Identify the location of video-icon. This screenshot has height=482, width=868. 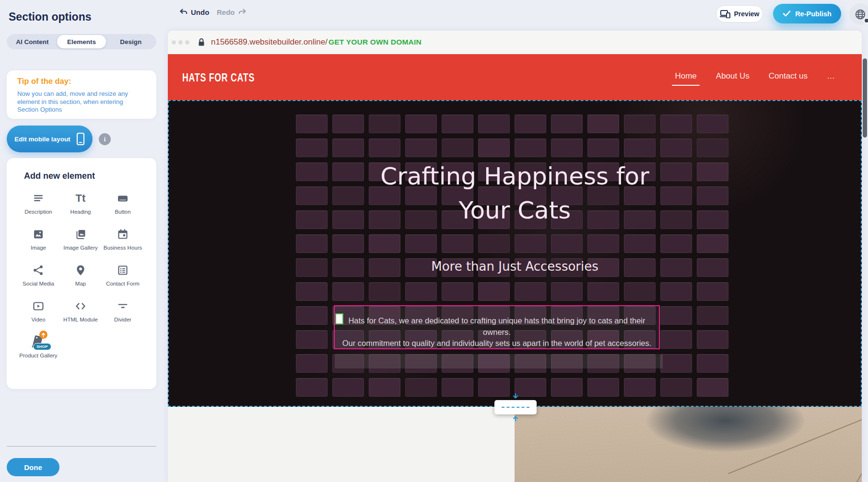
(38, 306).